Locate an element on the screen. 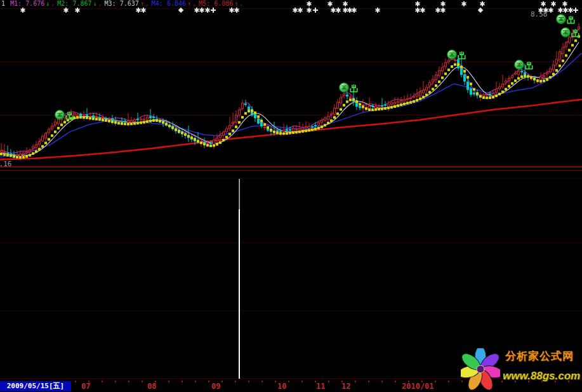  ma-value-item: M2: 7.867↓, is located at coordinates (80, 4).